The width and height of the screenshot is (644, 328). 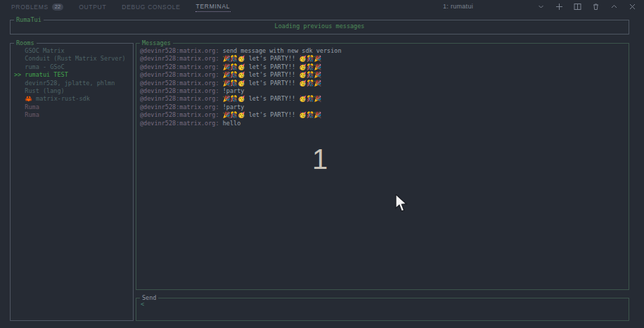 I want to click on room-item: 🦀 matrix-rust-sdk, so click(x=72, y=99).